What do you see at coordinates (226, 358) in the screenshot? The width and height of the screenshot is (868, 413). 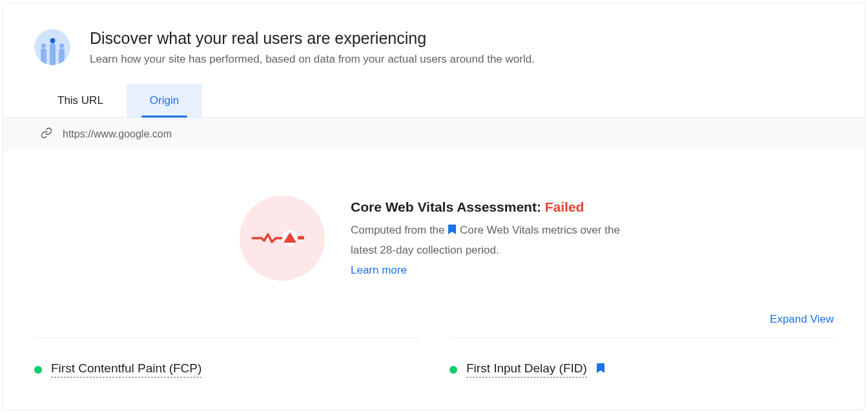 I see `metric-column-left: First Contentful Paint (FCP)` at bounding box center [226, 358].